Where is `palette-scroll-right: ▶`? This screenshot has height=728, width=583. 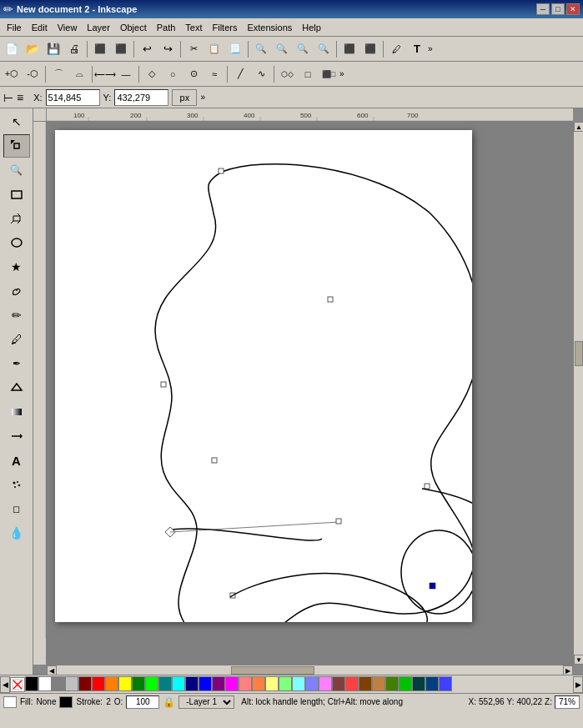
palette-scroll-right: ▶ is located at coordinates (578, 685).